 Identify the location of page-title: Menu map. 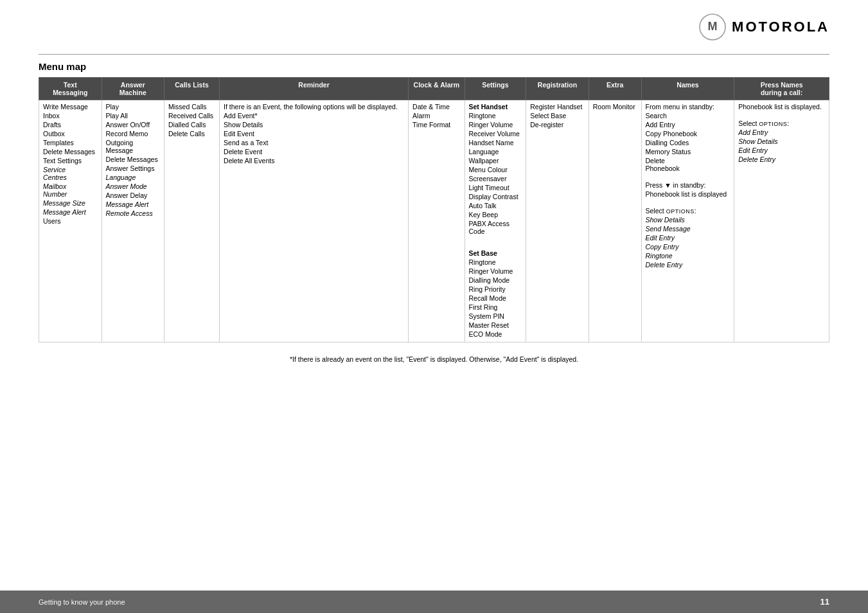
(434, 67).